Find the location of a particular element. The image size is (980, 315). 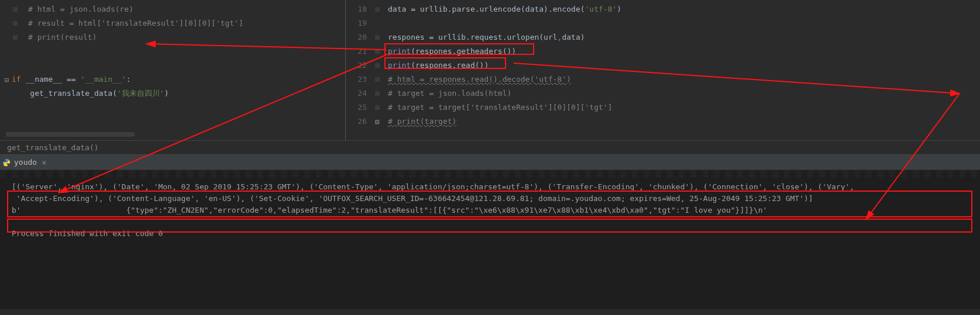

code-line: 24# target = json.loads(html) is located at coordinates (663, 94).